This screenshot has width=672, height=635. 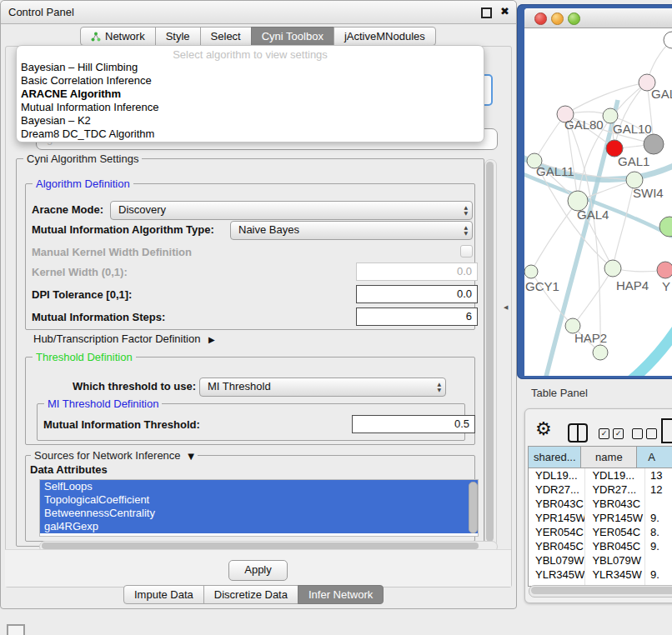 What do you see at coordinates (258, 513) in the screenshot?
I see `attribute-list-item: BetweennessCentrality` at bounding box center [258, 513].